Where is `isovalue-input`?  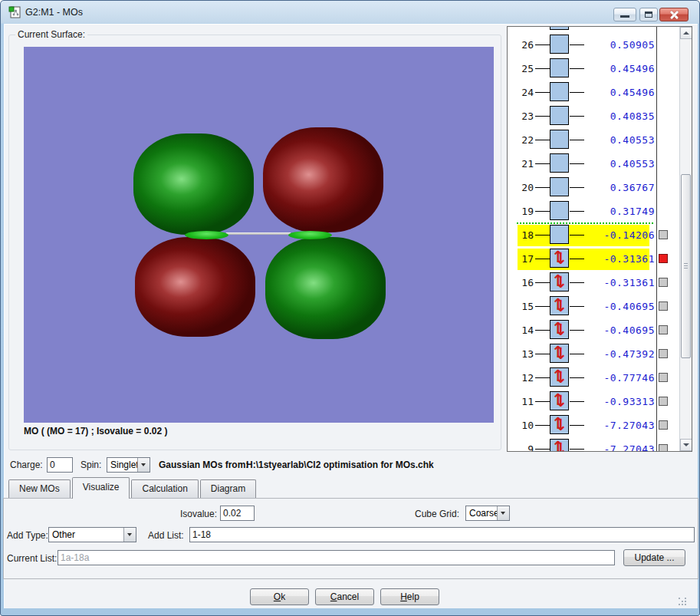
isovalue-input is located at coordinates (238, 513).